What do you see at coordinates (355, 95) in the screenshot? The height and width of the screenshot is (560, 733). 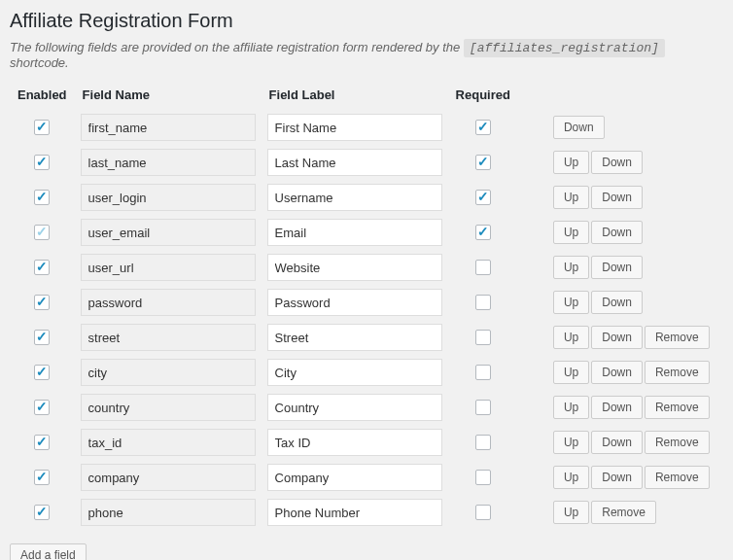 I see `col-field-label: Field Label` at bounding box center [355, 95].